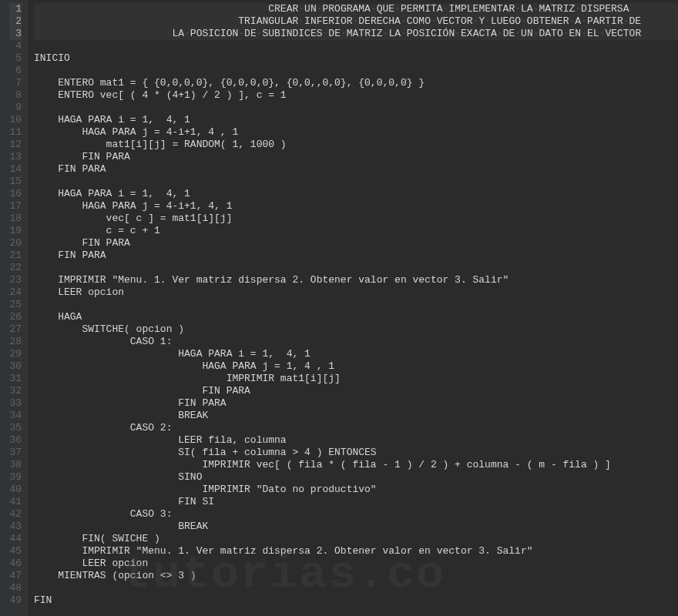  What do you see at coordinates (356, 539) in the screenshot?
I see `code-line: FIN( SWICHE )` at bounding box center [356, 539].